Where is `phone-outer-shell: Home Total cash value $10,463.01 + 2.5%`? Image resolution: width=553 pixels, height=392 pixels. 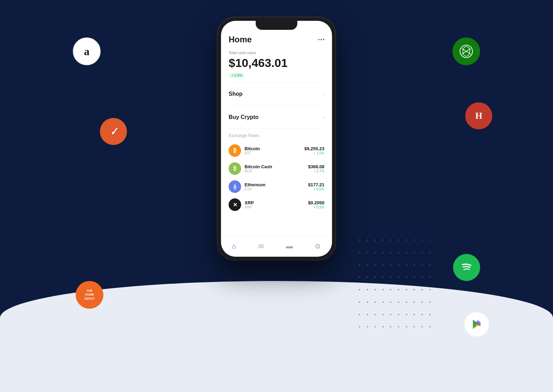
phone-outer-shell: Home Total cash value $10,463.01 + 2.5% is located at coordinates (276, 139).